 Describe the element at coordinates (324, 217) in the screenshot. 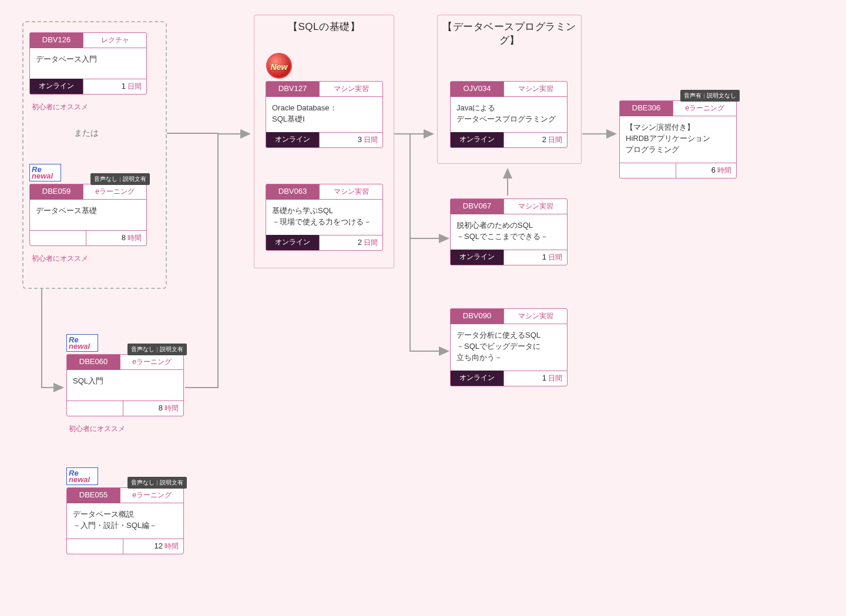

I see `card-DBV063: DBV063 マシン実習 基礎から学ぶSQL －現場で使える力をつける－ オンラ…` at that location.